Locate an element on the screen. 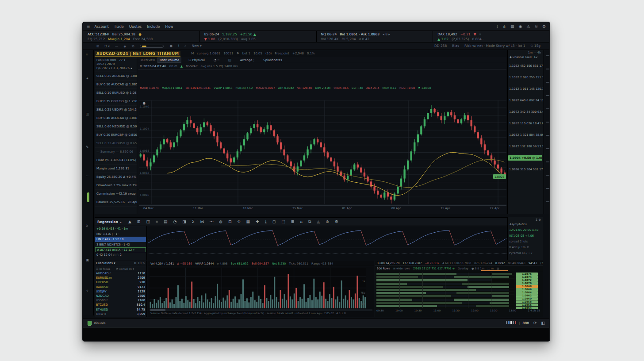  lower-toolbar-icon: ⚯ is located at coordinates (212, 222).